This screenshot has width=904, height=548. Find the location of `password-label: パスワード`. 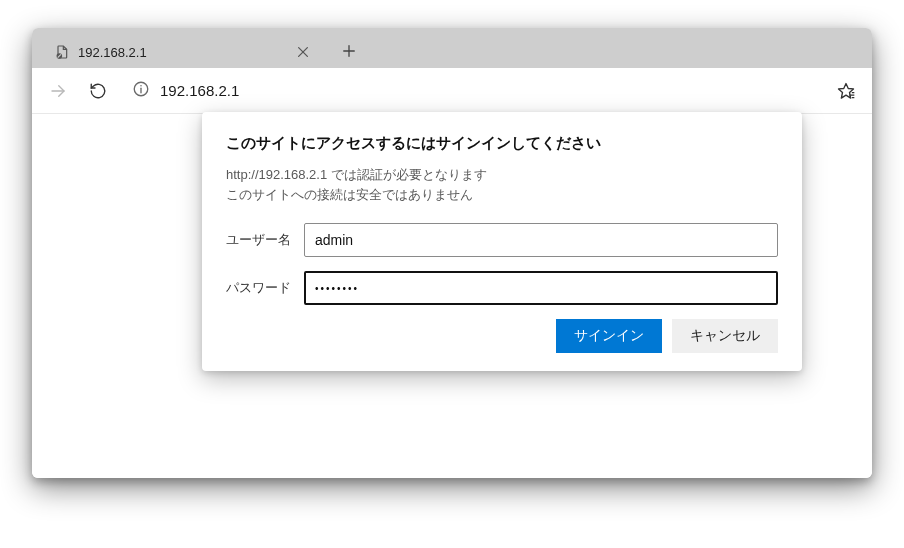

password-label: パスワード is located at coordinates (265, 288).